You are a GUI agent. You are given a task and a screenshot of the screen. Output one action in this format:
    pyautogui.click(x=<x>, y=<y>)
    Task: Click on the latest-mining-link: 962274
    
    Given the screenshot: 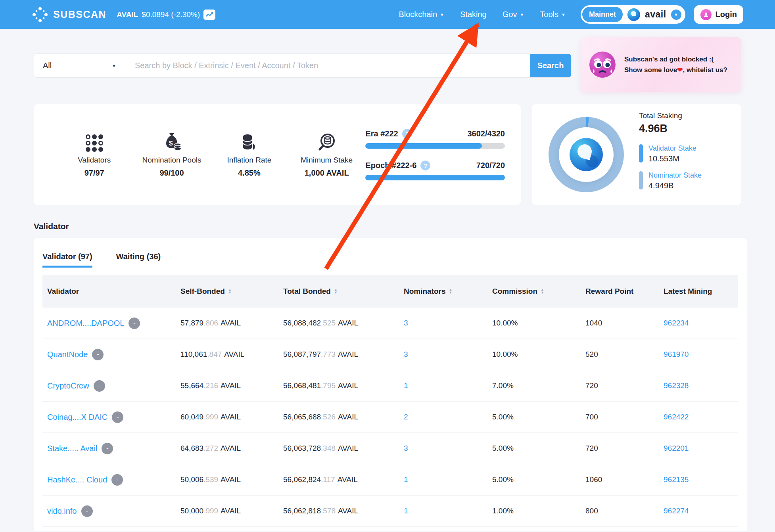 What is the action you would take?
    pyautogui.click(x=676, y=511)
    